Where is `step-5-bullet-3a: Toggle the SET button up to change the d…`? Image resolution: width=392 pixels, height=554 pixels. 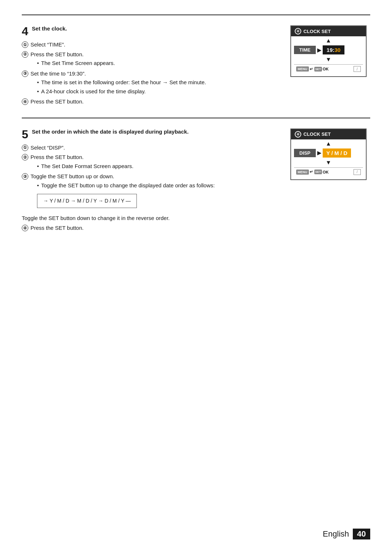 step-5-bullet-3a: Toggle the SET button up to change the d… is located at coordinates (158, 186).